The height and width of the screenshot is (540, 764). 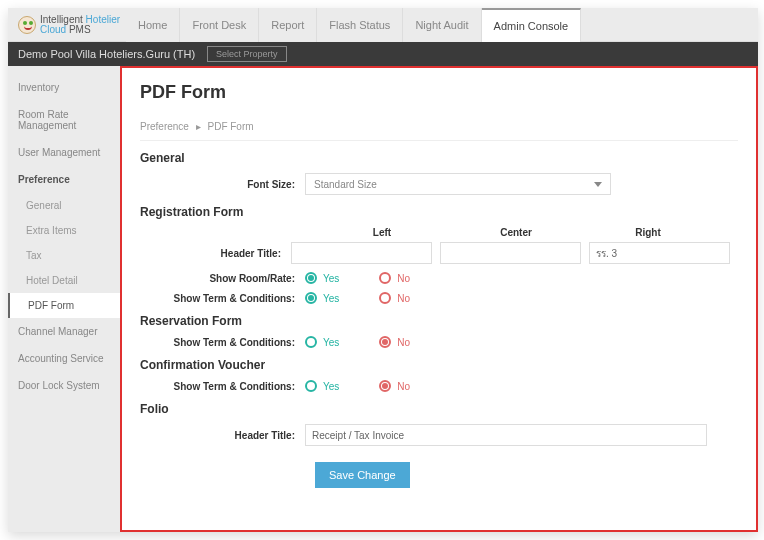 I want to click on sidebar-item-accounting-service: Accounting Service, so click(x=64, y=358).